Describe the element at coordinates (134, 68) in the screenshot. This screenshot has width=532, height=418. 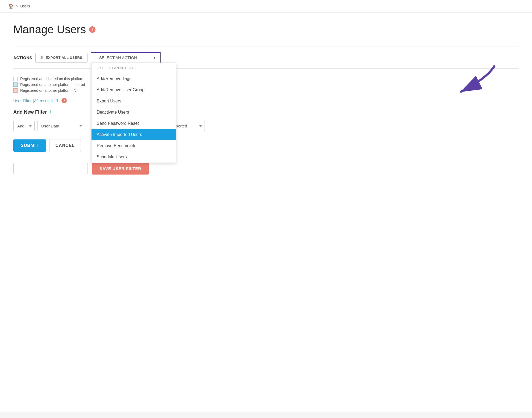
I see `dropdown-item-select-action: -- SELECT AN ACTION --` at that location.